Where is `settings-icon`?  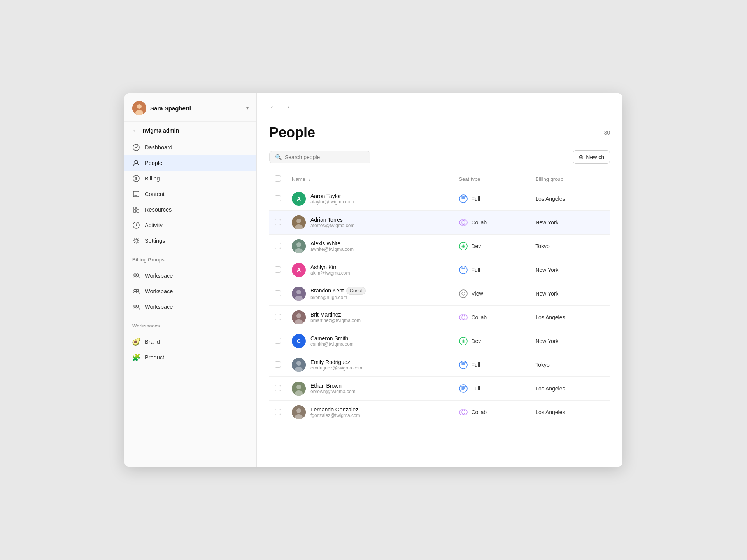
settings-icon is located at coordinates (136, 241).